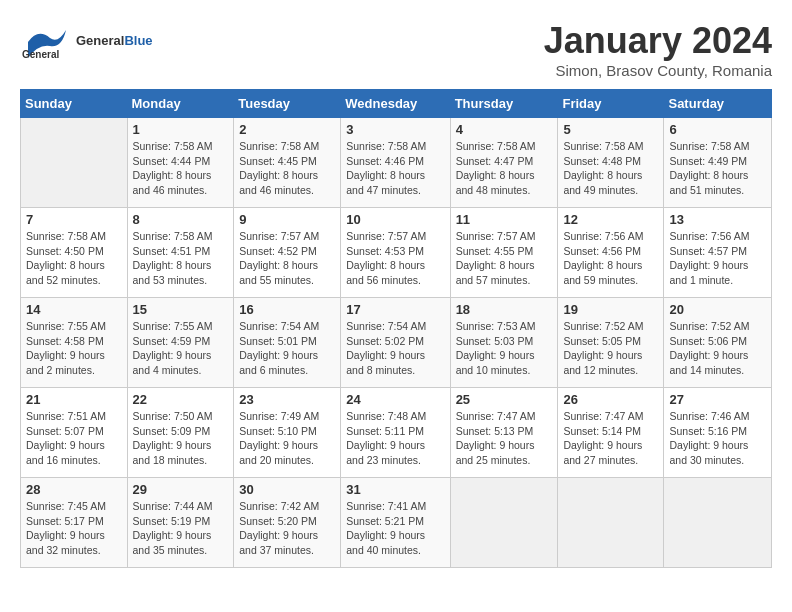  I want to click on calendar-cell: 1Sunrise: 7:58 AMSunset: 4:44 PMDaylight…, so click(180, 163).